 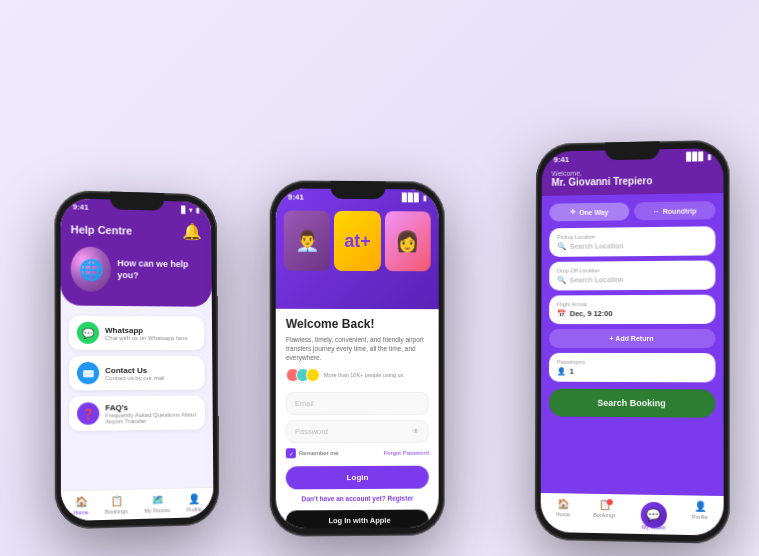 What do you see at coordinates (604, 515) in the screenshot?
I see `nav-bookings-label-right: Bookings` at bounding box center [604, 515].